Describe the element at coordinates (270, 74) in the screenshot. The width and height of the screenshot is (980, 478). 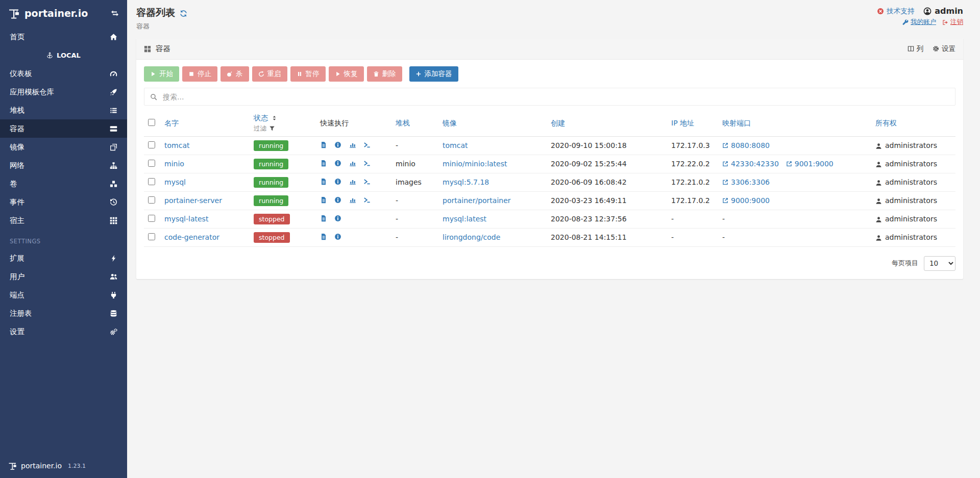
I see `restart-button: 重启` at that location.